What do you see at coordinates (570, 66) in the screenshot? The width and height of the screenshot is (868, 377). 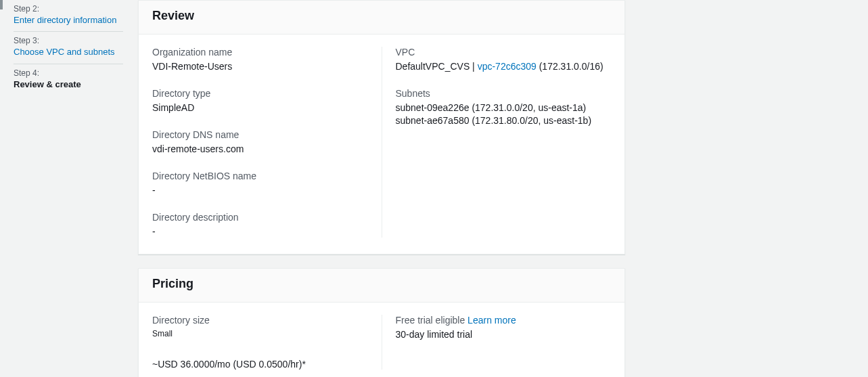 I see `vpc-cidr: (172.31.0.0/16)` at bounding box center [570, 66].